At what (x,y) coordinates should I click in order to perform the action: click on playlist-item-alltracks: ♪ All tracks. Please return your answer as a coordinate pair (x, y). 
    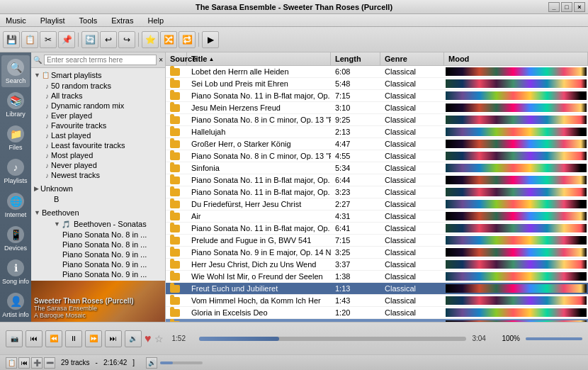
    Looking at the image, I should click on (98, 96).